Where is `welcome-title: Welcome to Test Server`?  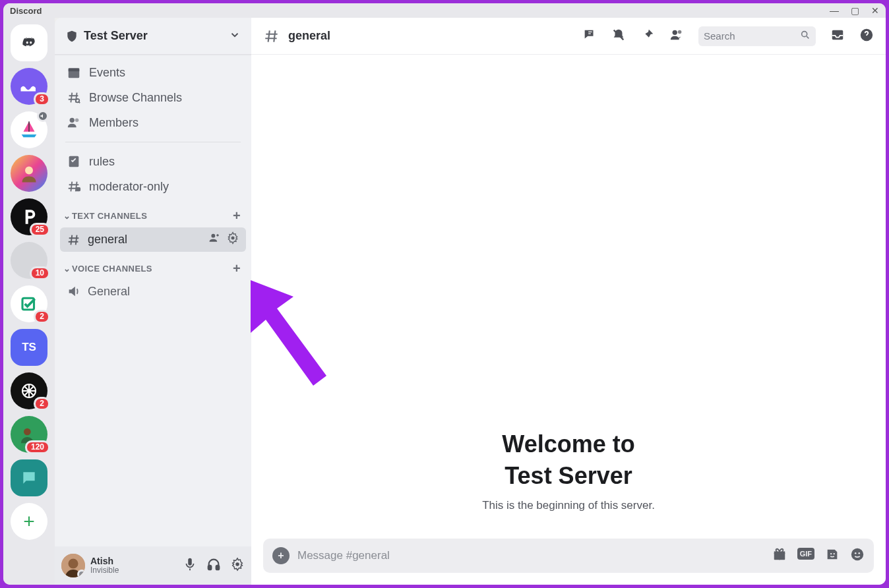 welcome-title: Welcome to Test Server is located at coordinates (568, 460).